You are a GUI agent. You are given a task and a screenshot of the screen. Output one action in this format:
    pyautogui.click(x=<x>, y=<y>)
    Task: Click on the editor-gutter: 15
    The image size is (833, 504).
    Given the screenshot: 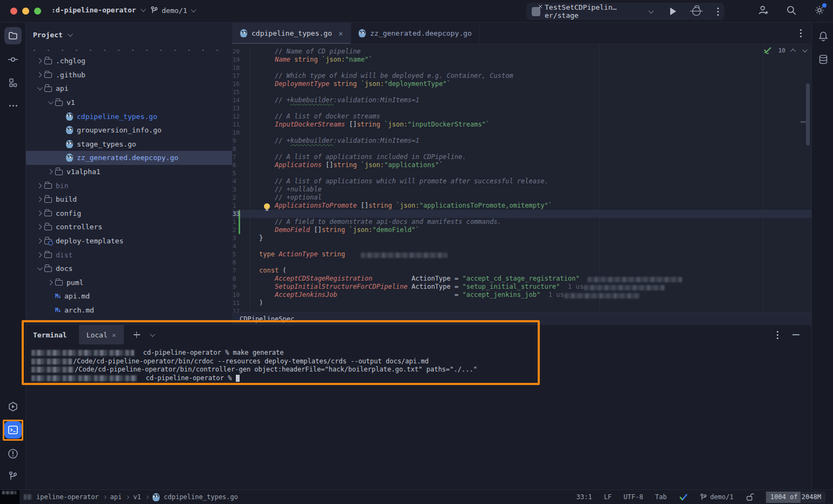 What is the action you would take?
    pyautogui.click(x=241, y=92)
    